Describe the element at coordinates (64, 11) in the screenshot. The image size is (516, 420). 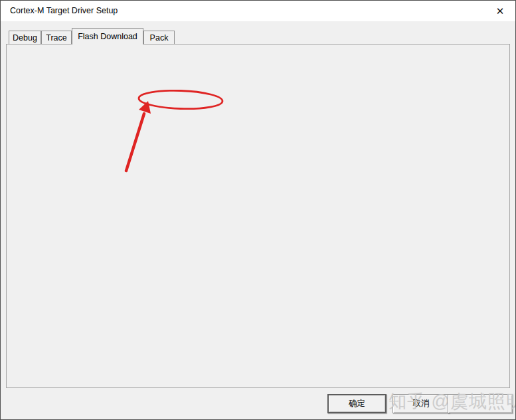
I see `window-title: Cortex-M Target Driver Setup` at that location.